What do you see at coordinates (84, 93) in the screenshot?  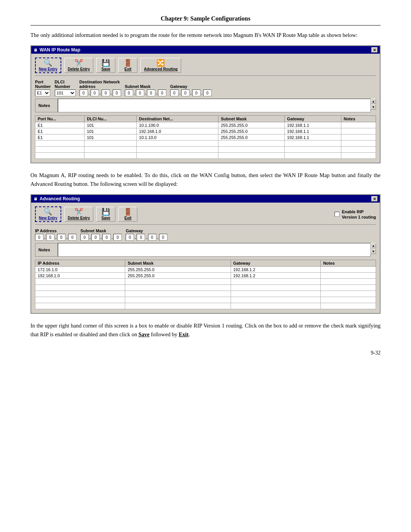 I see `wan-dest-oct1` at bounding box center [84, 93].